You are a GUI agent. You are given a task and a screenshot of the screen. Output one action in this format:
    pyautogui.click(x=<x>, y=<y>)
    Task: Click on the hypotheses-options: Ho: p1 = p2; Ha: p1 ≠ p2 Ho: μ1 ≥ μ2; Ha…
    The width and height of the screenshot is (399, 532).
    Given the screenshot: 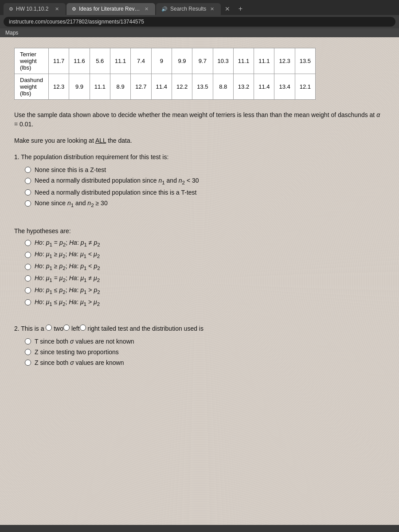 What is the action you would take?
    pyautogui.click(x=205, y=273)
    